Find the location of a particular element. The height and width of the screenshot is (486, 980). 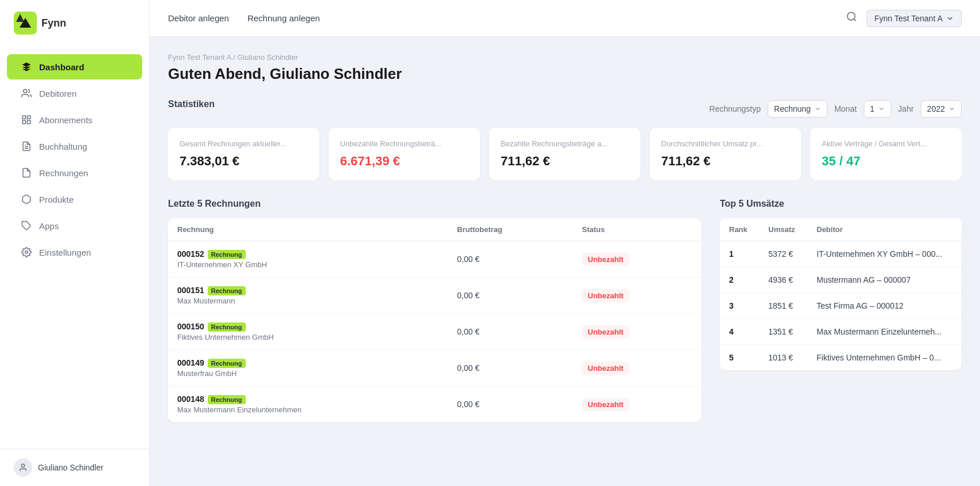

tenant-selector: Fynn Test Tenant A is located at coordinates (914, 18).